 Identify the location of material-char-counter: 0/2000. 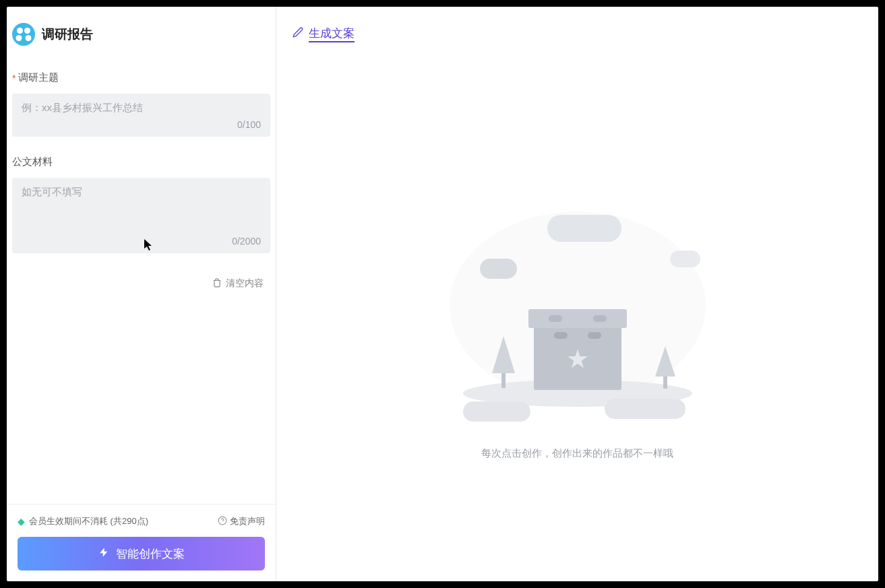
(142, 241).